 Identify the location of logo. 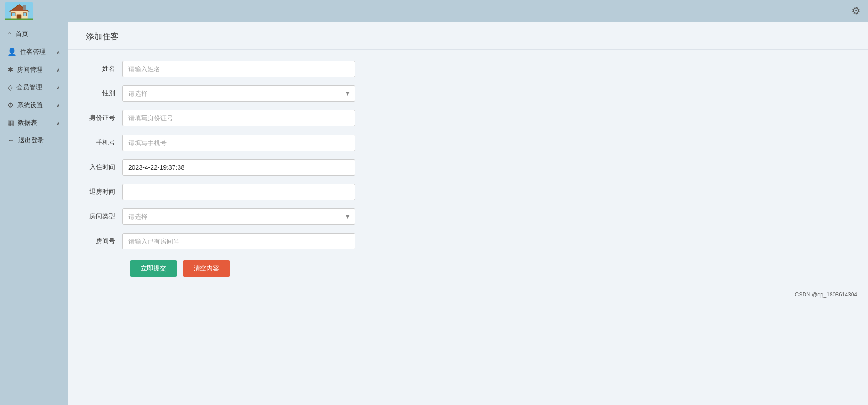
(19, 11).